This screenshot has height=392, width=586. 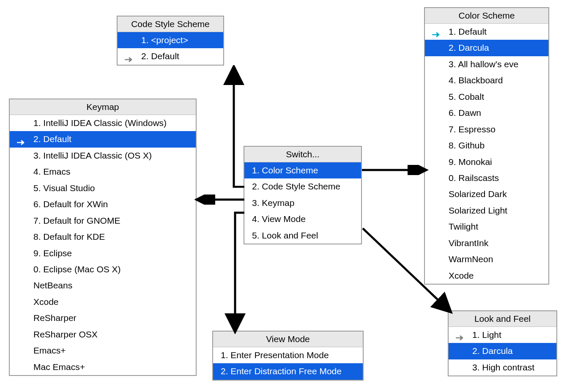 What do you see at coordinates (303, 195) in the screenshot?
I see `switch-panel: Switch... 1. Color Scheme2. Code Style S…` at bounding box center [303, 195].